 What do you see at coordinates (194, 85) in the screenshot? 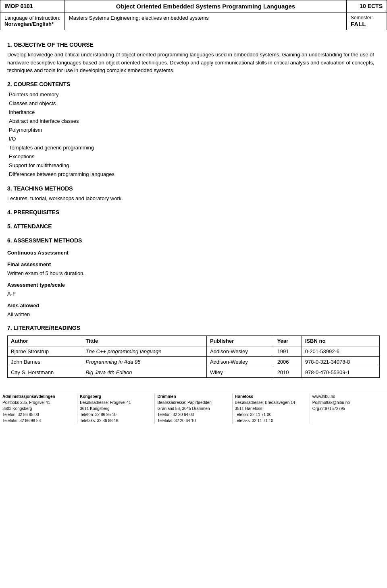
I see `section2-title: 2. COURSE CONTENTS` at bounding box center [194, 85].